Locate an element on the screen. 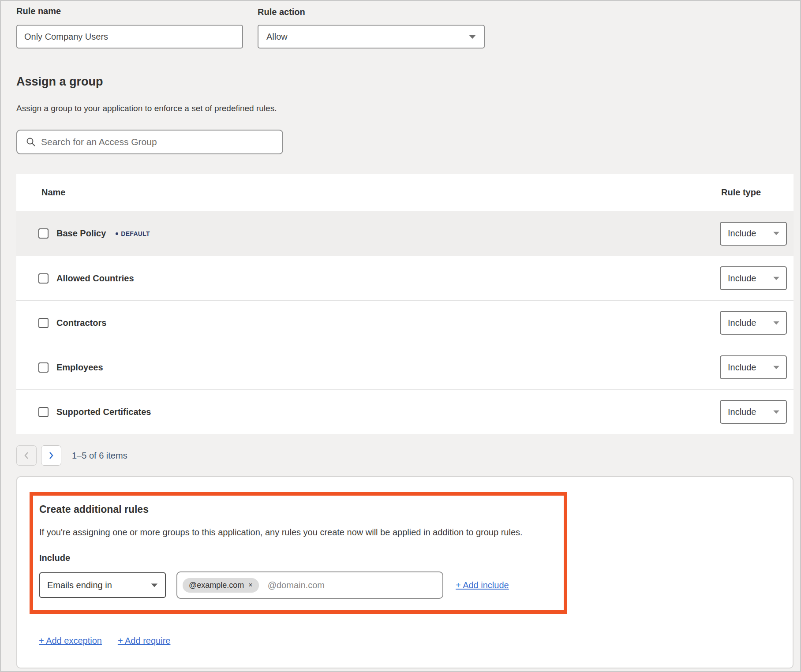  row-name: Supported Certificates is located at coordinates (104, 412).